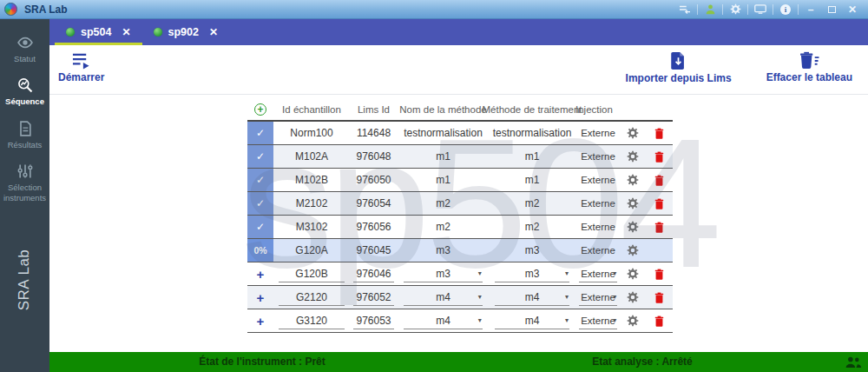 This screenshot has height=372, width=868. Describe the element at coordinates (24, 101) in the screenshot. I see `sidebar-item-label: Séquence` at that location.